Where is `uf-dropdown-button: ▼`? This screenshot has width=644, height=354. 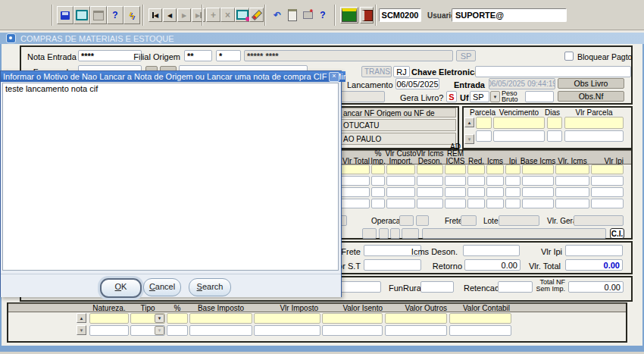 uf-dropdown-button: ▼ is located at coordinates (496, 97).